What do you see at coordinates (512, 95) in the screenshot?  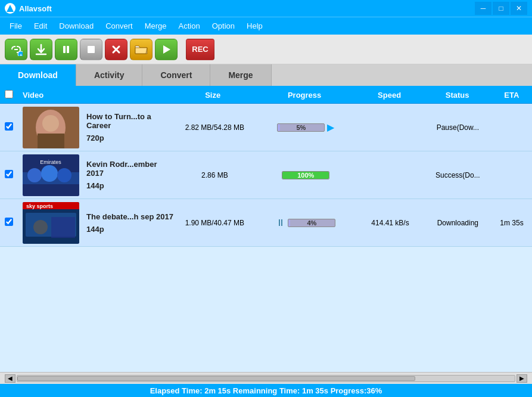 I see `header-eta: ETA` at bounding box center [512, 95].